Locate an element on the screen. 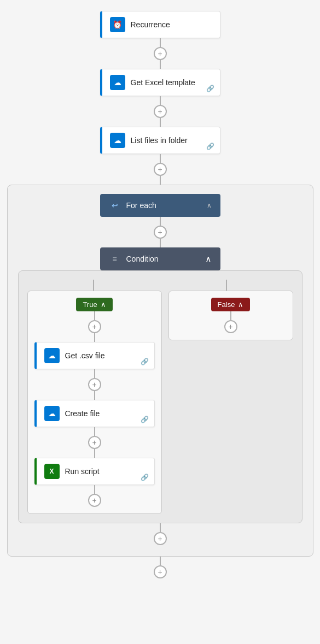 The image size is (320, 644). connector-true-1: + is located at coordinates (95, 327).